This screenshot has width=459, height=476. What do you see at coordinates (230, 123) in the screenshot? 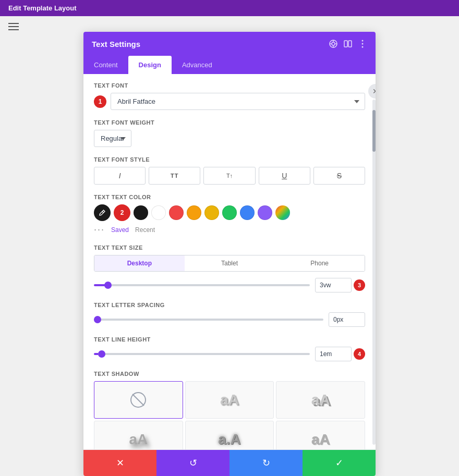
I see `text-font-weight-label: Text Font Weight` at bounding box center [230, 123].